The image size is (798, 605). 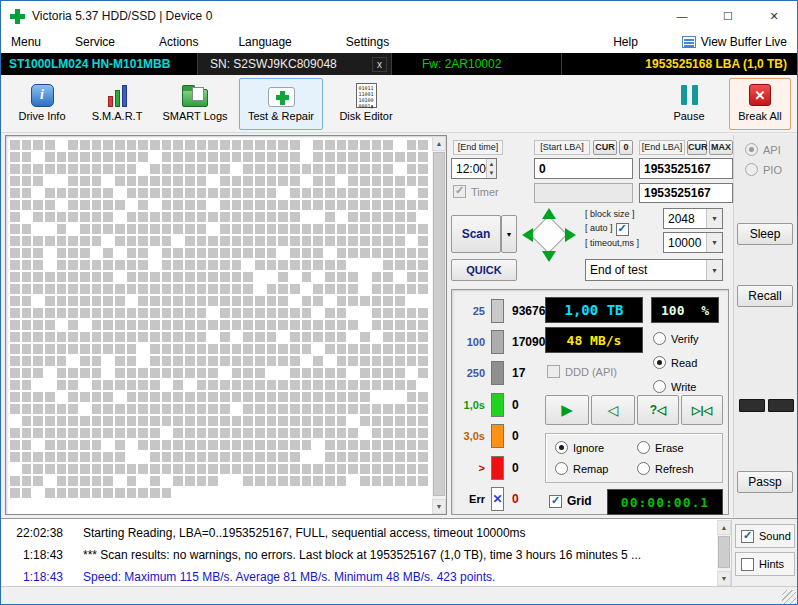 What do you see at coordinates (686, 168) in the screenshot?
I see `end-lba-input: 1953525167` at bounding box center [686, 168].